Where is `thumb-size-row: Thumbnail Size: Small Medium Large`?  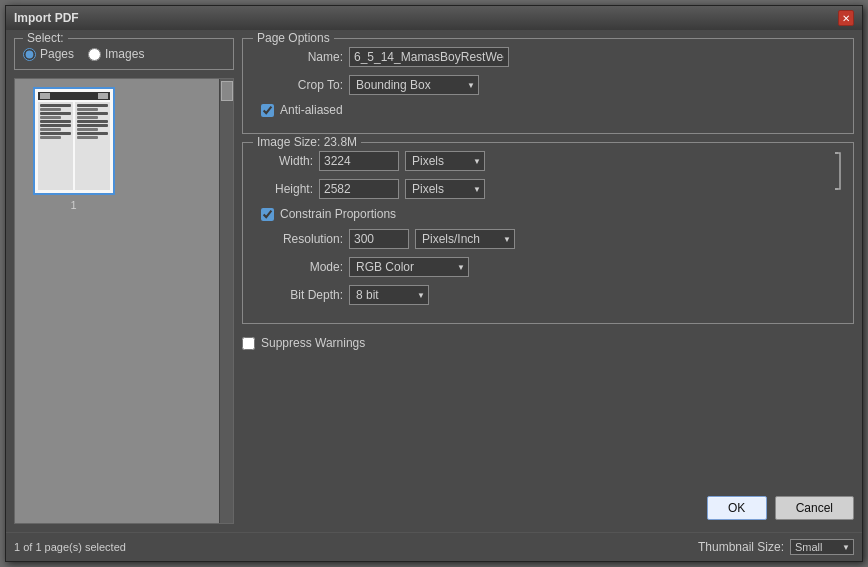 thumb-size-row: Thumbnail Size: Small Medium Large is located at coordinates (776, 547).